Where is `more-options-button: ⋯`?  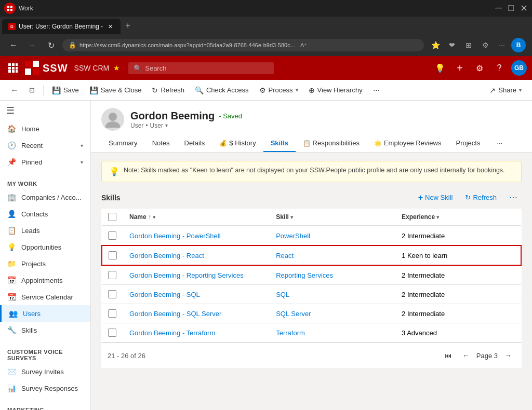 more-options-button: ⋯ is located at coordinates (376, 90).